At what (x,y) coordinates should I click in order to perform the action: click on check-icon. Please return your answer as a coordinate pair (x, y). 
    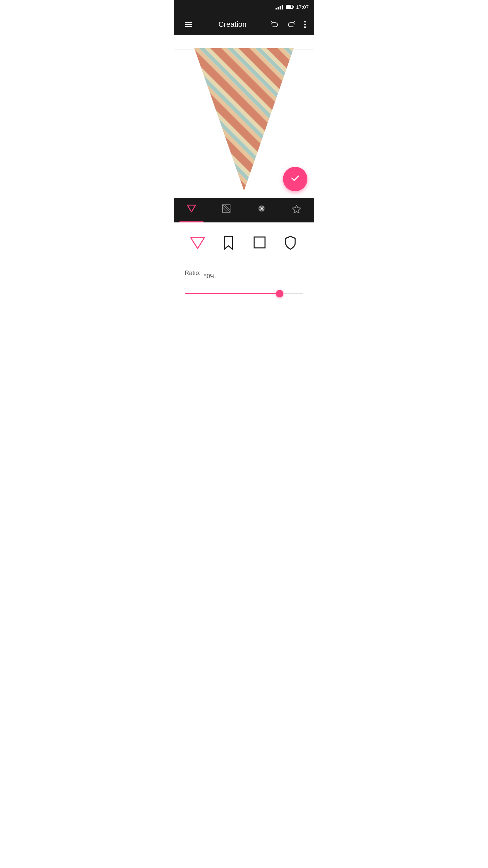
    Looking at the image, I should click on (295, 179).